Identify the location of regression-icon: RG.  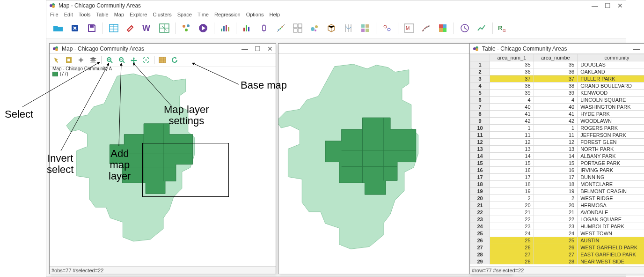
(504, 28).